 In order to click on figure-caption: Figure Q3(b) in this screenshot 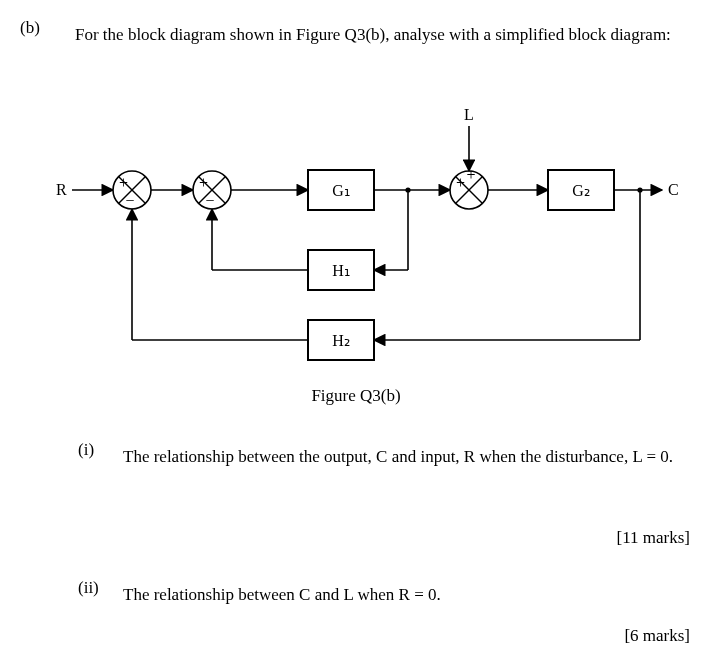, I will do `click(356, 396)`.